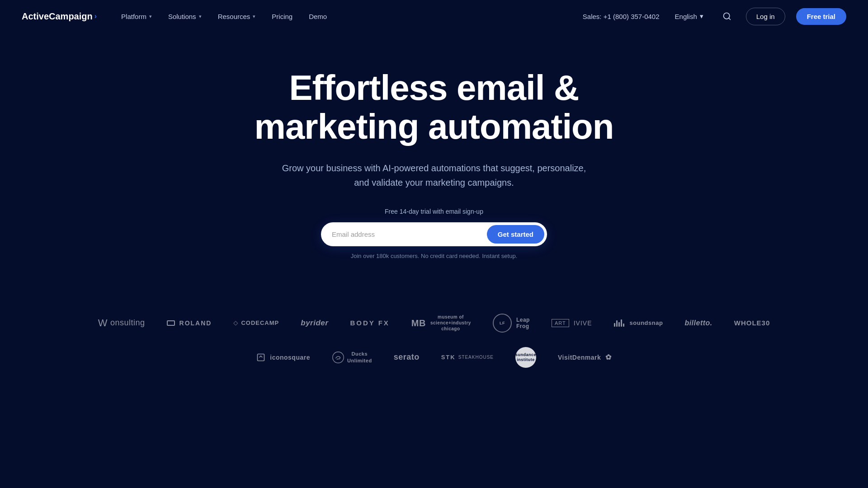 The height and width of the screenshot is (488, 868). Describe the element at coordinates (315, 323) in the screenshot. I see `logo-byrider: byrider` at that location.